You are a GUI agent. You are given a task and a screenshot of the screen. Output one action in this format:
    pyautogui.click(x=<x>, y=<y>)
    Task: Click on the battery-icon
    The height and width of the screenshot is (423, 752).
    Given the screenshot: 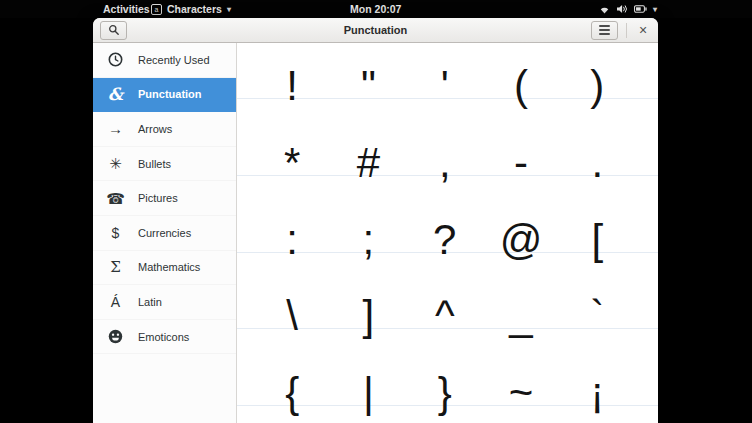 What is the action you would take?
    pyautogui.click(x=640, y=9)
    